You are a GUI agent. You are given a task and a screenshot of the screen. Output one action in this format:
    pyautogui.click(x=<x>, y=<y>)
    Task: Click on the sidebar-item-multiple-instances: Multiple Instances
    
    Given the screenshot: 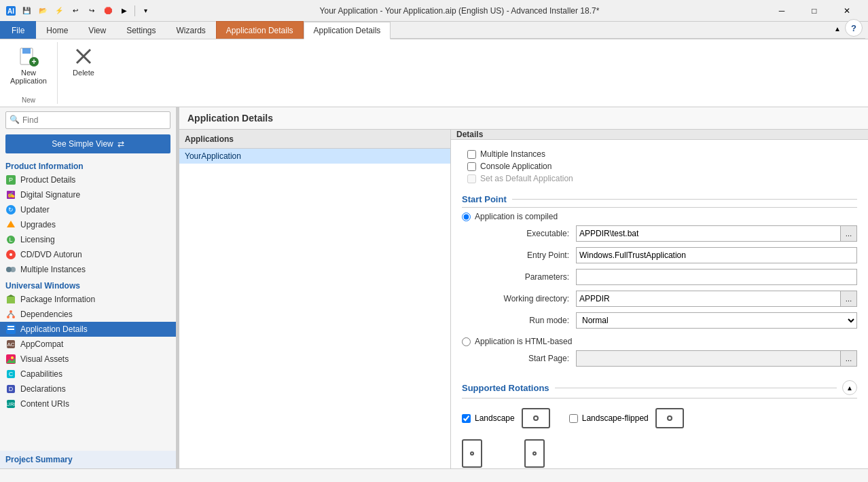 What is the action you would take?
    pyautogui.click(x=88, y=270)
    